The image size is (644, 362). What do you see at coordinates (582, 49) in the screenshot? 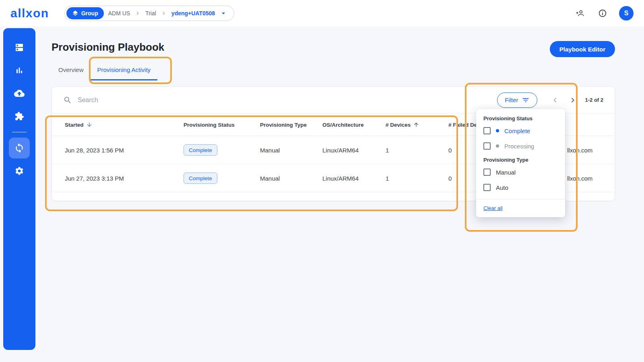
I see `playbook-editor-button: Playbook Editor` at bounding box center [582, 49].